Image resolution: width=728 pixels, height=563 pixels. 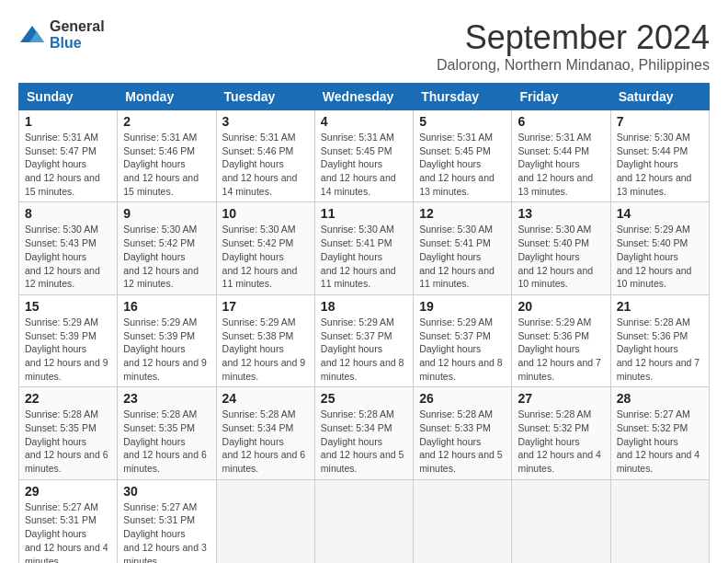 I want to click on day-number: 19, so click(x=462, y=306).